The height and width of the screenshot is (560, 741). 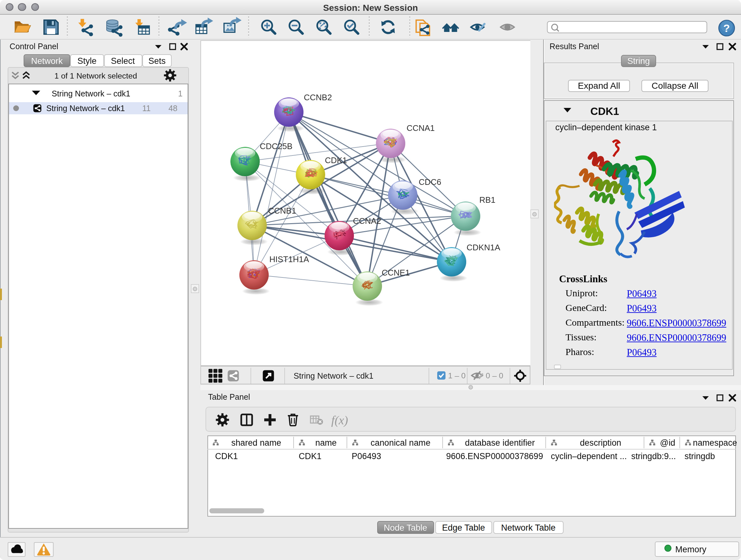 What do you see at coordinates (484, 247) in the screenshot?
I see `svg-text: CDKN1A` at bounding box center [484, 247].